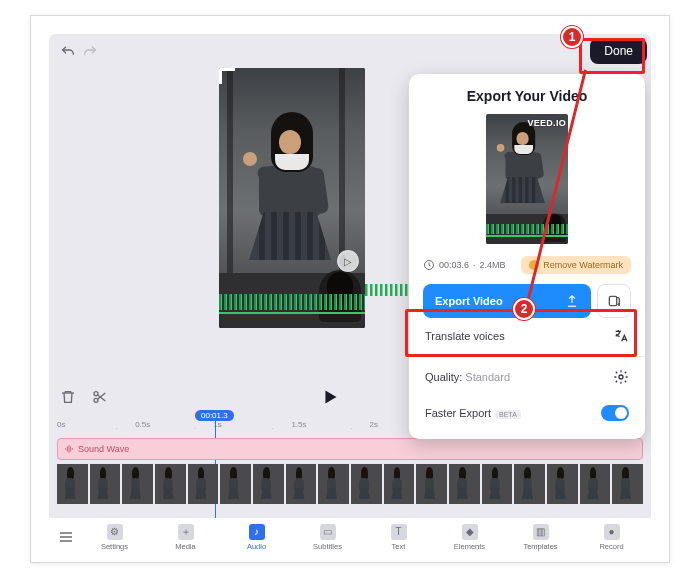 The height and width of the screenshot is (578, 700). Describe the element at coordinates (90, 52) in the screenshot. I see `redo-button` at that location.